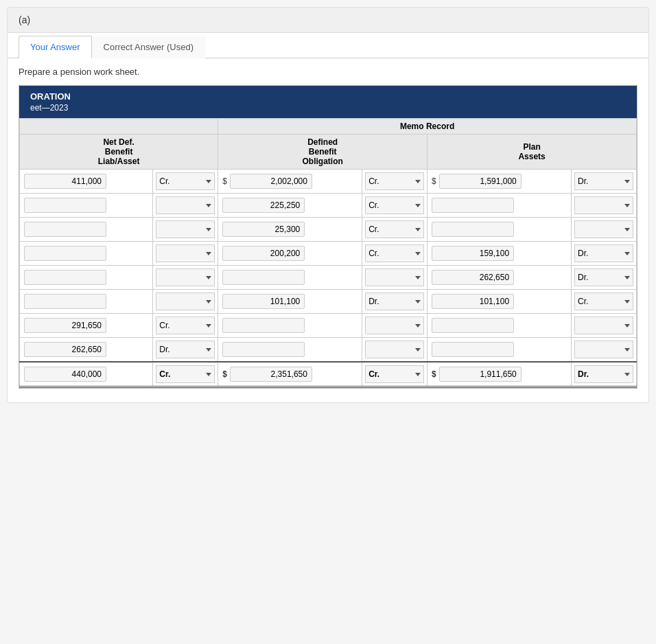 The height and width of the screenshot is (644, 656). I want to click on worksheet-title-bar: ORATION eet—2023, so click(328, 102).